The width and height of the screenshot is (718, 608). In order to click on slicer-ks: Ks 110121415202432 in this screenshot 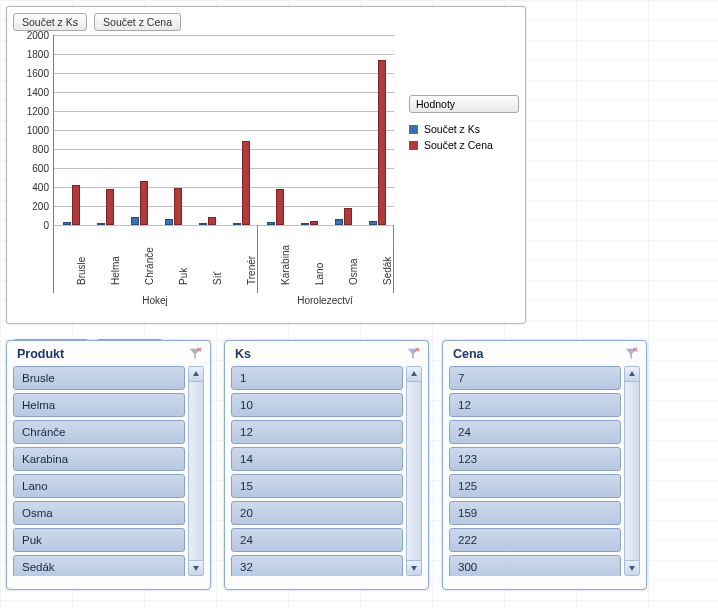, I will do `click(326, 465)`.